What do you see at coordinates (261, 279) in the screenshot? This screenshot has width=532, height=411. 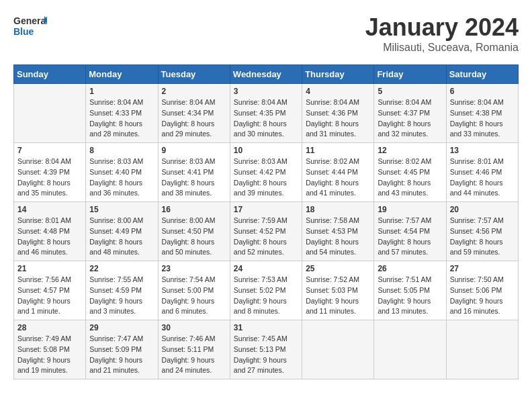 I see `sunrise-text: Sunrise: 7:53 AM` at bounding box center [261, 279].